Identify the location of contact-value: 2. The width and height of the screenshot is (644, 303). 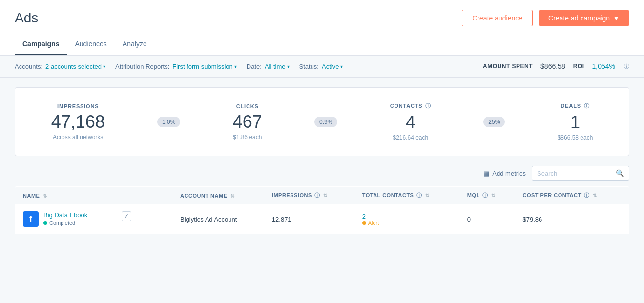
(364, 217).